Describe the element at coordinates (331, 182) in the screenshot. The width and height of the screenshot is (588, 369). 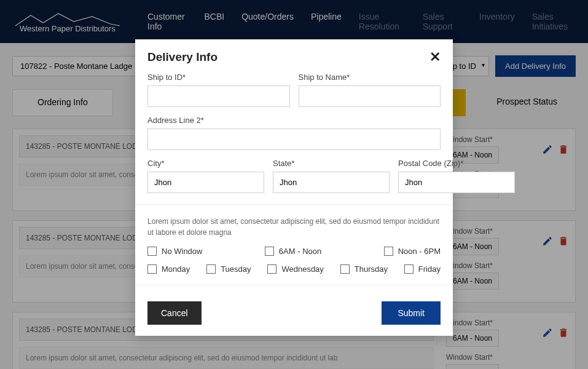
I see `state-input` at that location.